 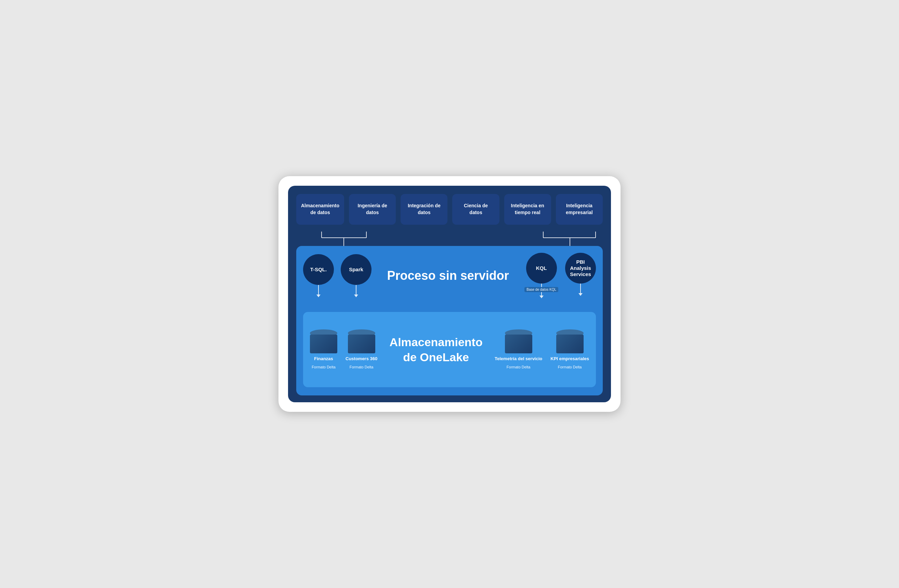 What do you see at coordinates (542, 268) in the screenshot?
I see `kql-node: KQL` at bounding box center [542, 268].